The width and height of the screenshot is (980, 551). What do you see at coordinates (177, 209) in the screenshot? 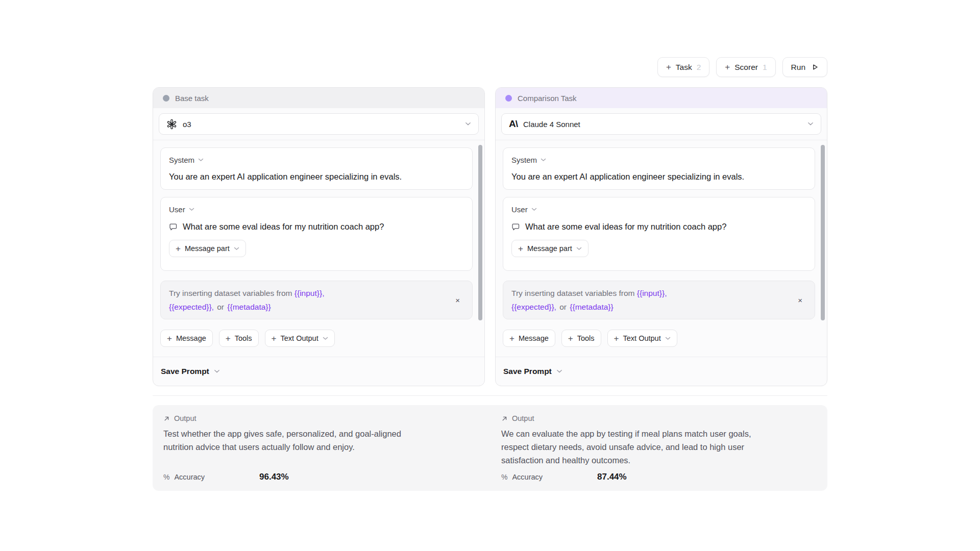
I see `base-user-role-label: User` at bounding box center [177, 209].